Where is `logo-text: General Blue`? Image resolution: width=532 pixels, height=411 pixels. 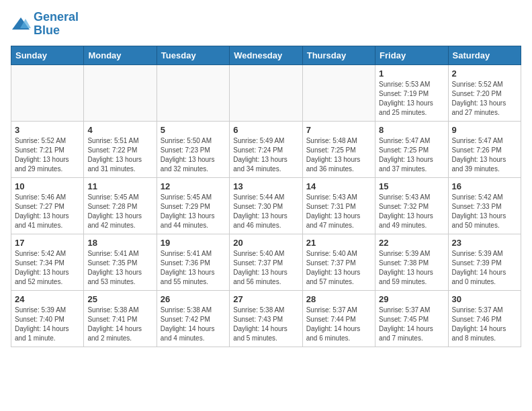
logo-text: General Blue is located at coordinates (56, 24).